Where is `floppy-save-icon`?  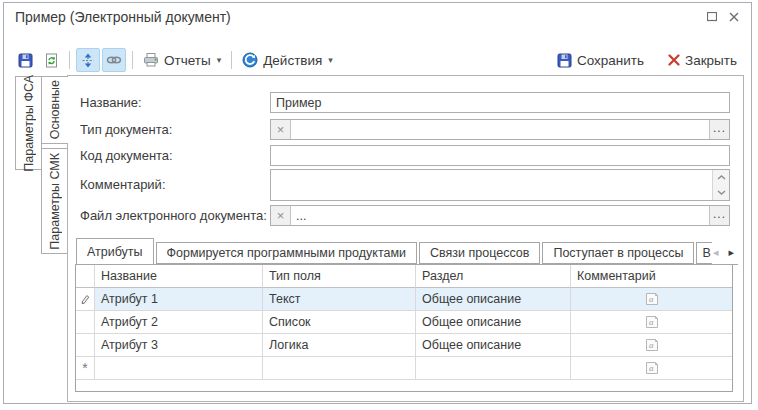 floppy-save-icon is located at coordinates (564, 60).